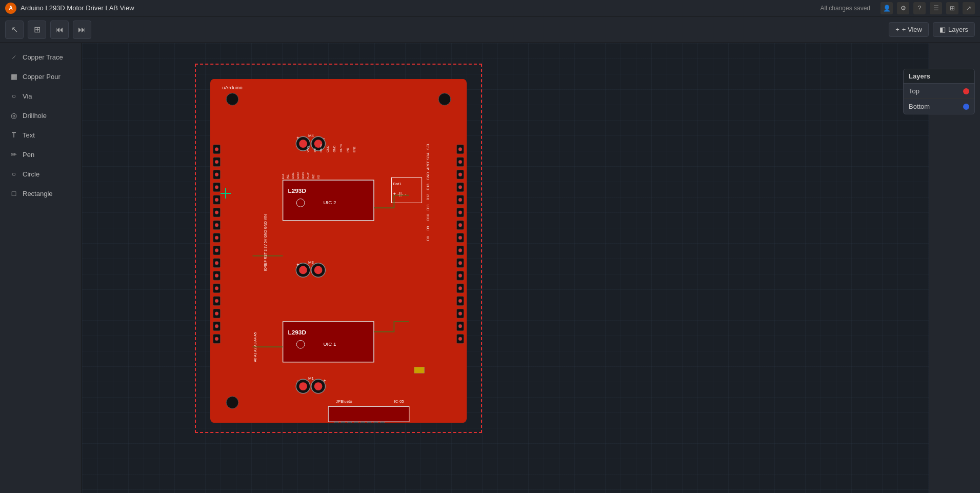 Image resolution: width=980 pixels, height=493 pixels. What do you see at coordinates (283, 176) in the screenshot?
I see `svg-text: En1` at bounding box center [283, 176].